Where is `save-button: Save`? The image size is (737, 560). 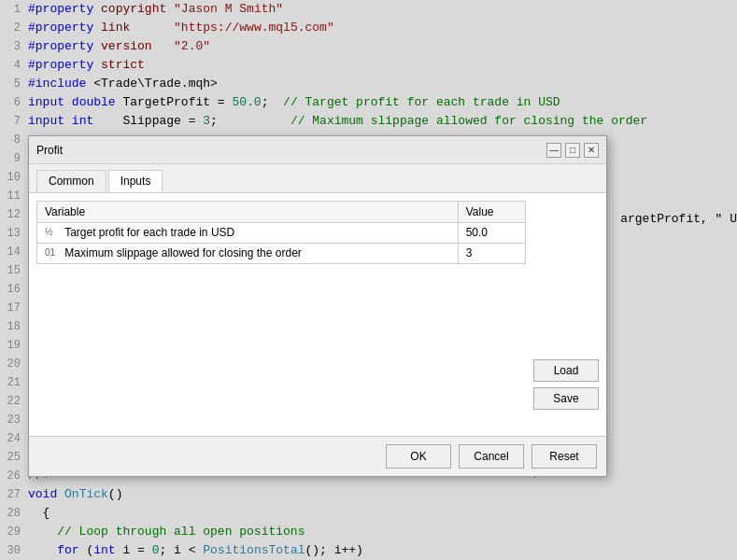
save-button: Save is located at coordinates (566, 399).